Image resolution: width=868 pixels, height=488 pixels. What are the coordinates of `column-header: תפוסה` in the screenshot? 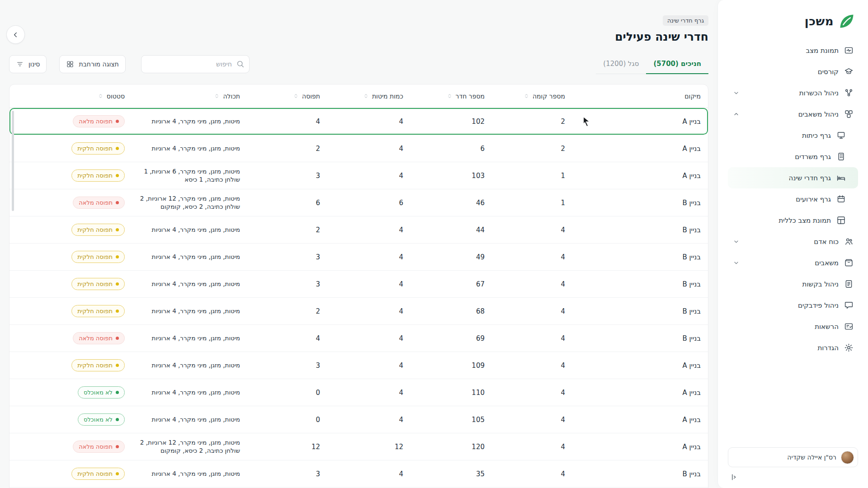 It's located at (288, 96).